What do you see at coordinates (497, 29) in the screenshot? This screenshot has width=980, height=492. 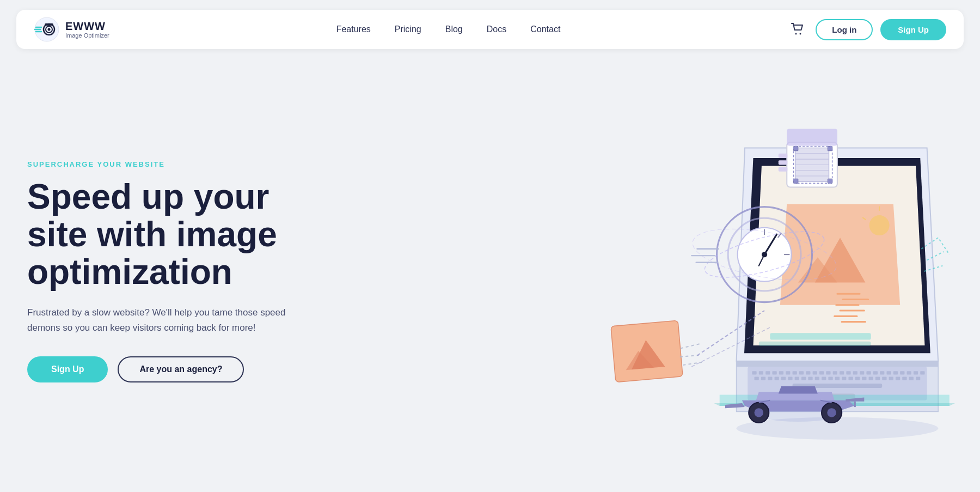 I see `nav-docs: Docs` at bounding box center [497, 29].